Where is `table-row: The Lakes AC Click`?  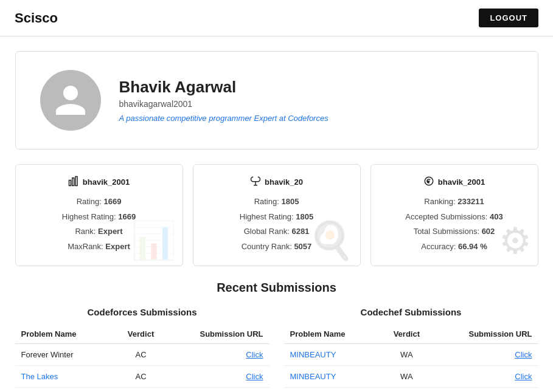
table-row: The Lakes AC Click is located at coordinates (142, 376).